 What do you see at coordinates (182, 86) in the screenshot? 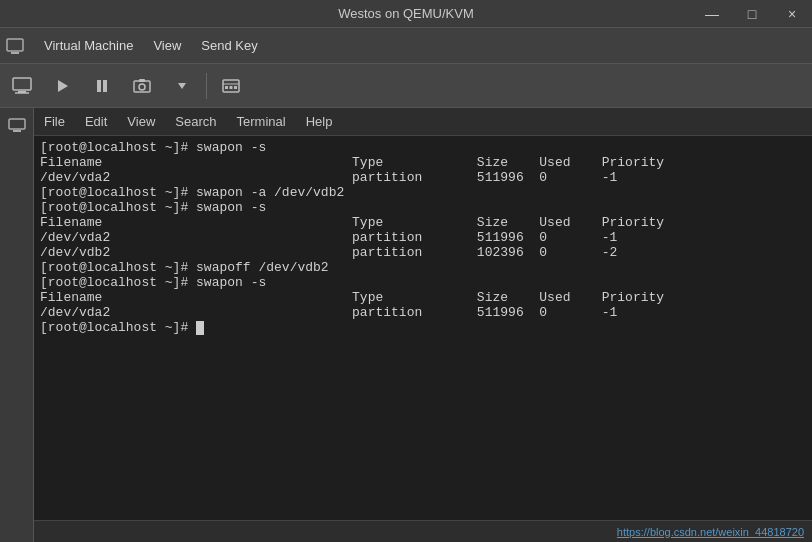
I see `chevron-down-icon` at bounding box center [182, 86].